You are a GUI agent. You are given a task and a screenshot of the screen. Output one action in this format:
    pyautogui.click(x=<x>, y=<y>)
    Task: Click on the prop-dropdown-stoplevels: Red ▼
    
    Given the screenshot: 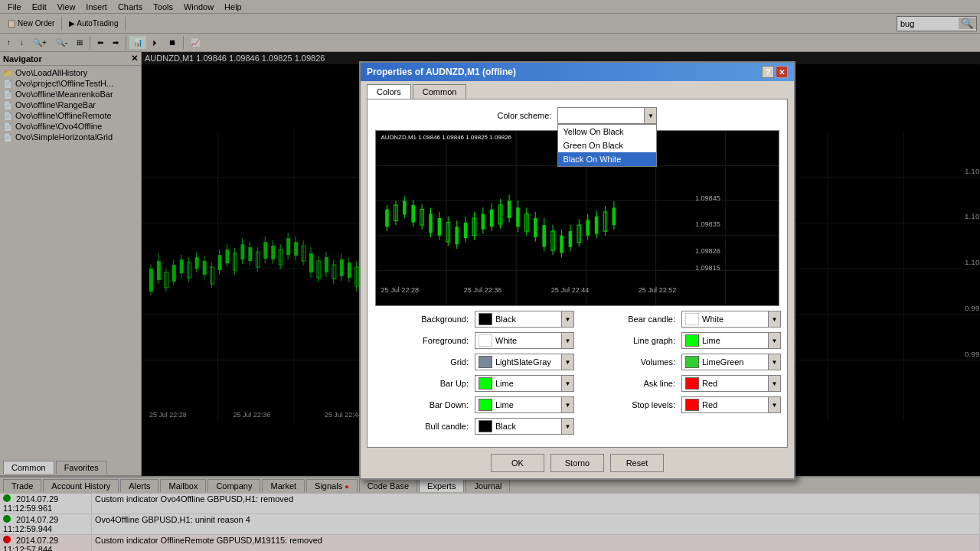 What is the action you would take?
    pyautogui.click(x=731, y=405)
    